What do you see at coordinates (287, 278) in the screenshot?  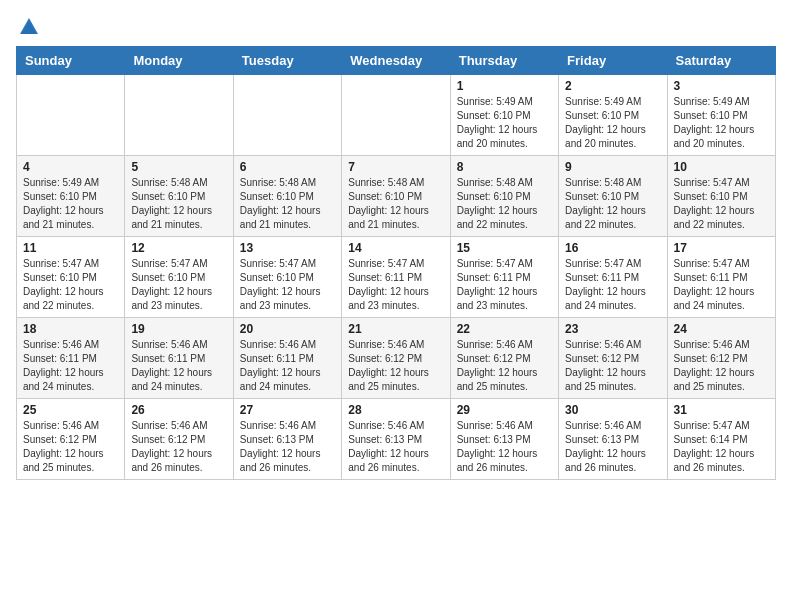 I see `calendar-cell: 13Sunrise: 5:47 AM Sunset: 6:10 PM Dayli…` at bounding box center [287, 278].